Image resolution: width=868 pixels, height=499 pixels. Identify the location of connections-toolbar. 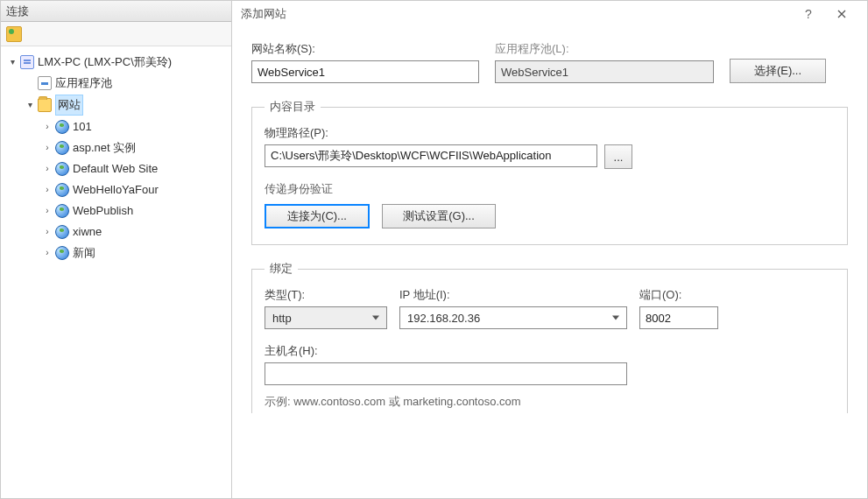
(116, 34).